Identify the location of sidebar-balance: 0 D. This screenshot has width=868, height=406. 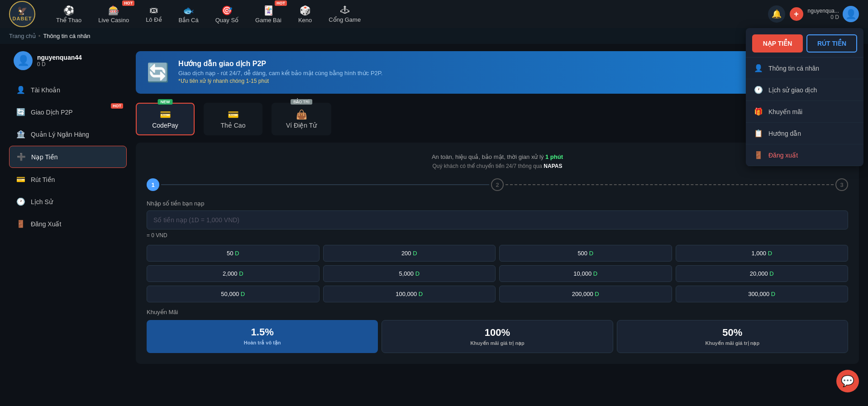
(60, 64).